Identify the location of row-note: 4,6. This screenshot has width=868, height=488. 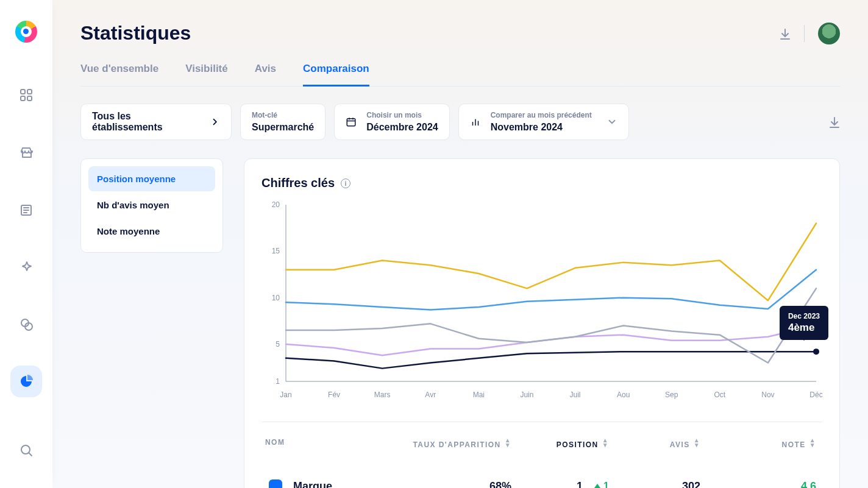
(761, 484).